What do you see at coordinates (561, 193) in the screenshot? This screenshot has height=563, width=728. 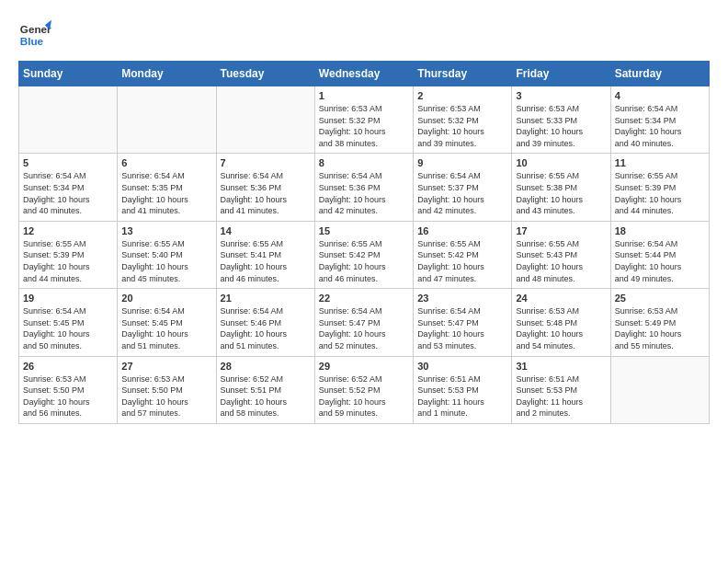 I see `day-content: Sunrise: 6:55 AM Sunset: 5:38 PM Dayligh…` at bounding box center [561, 193].